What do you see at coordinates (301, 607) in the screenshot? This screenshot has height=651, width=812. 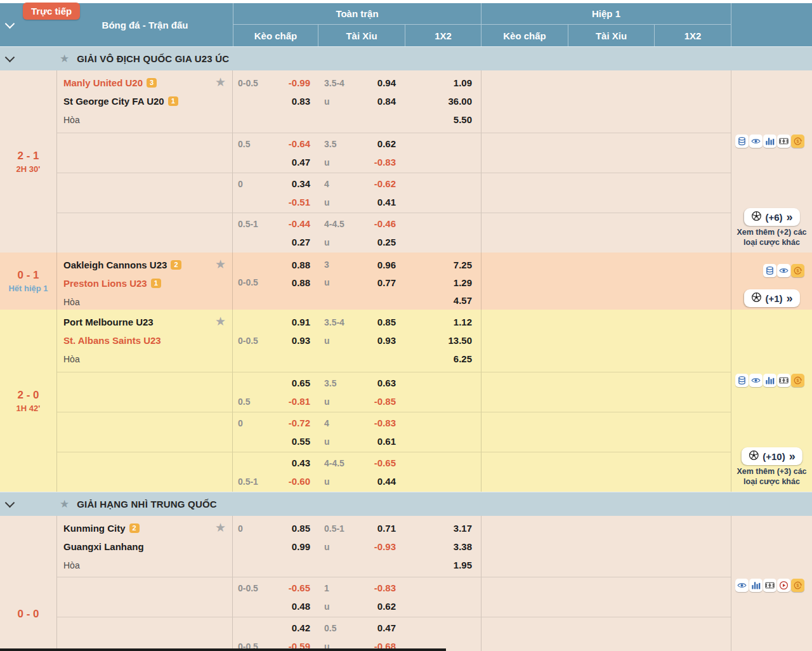 I see `handicap-odds: 0.48` at bounding box center [301, 607].